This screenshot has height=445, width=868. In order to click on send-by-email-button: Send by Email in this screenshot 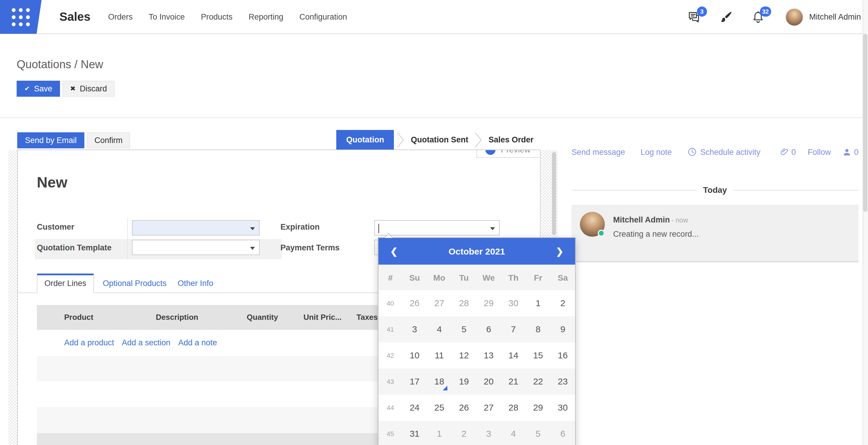, I will do `click(51, 140)`.